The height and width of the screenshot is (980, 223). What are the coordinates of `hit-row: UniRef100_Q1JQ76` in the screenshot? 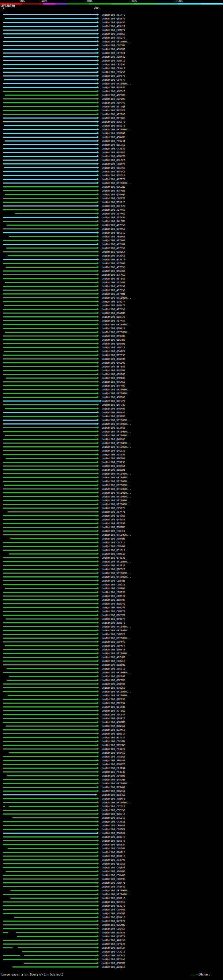 It's located at (111, 906).